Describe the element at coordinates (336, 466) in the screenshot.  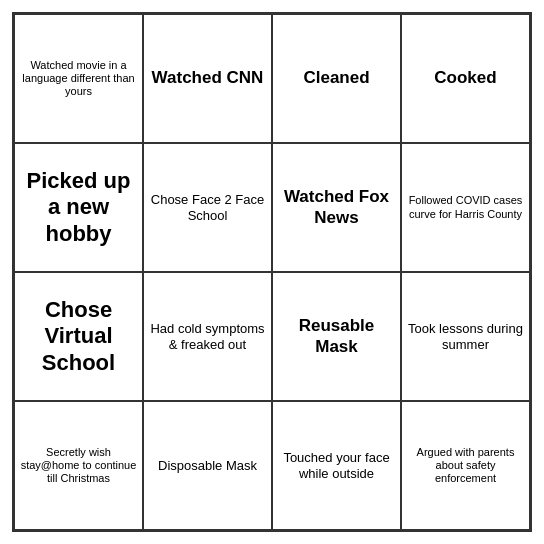
I see `cell-text-r3c2: Touched your face while outside` at that location.